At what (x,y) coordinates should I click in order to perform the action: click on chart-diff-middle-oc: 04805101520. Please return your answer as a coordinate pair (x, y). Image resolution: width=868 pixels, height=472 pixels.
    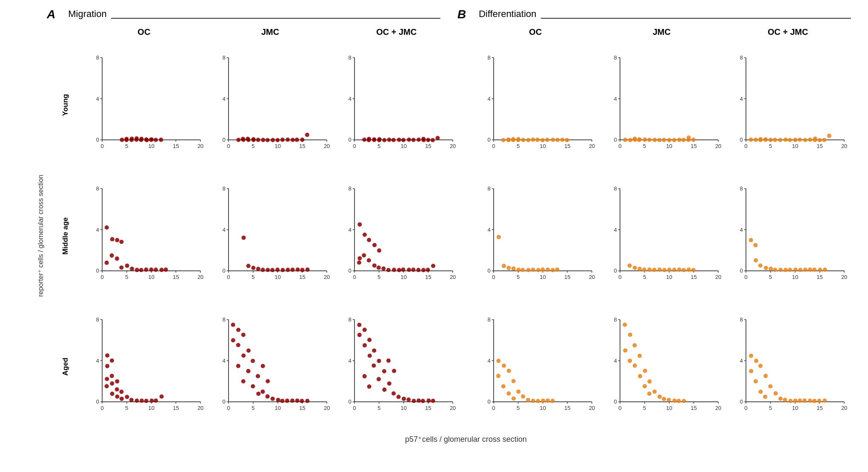
    Looking at the image, I should click on (535, 236).